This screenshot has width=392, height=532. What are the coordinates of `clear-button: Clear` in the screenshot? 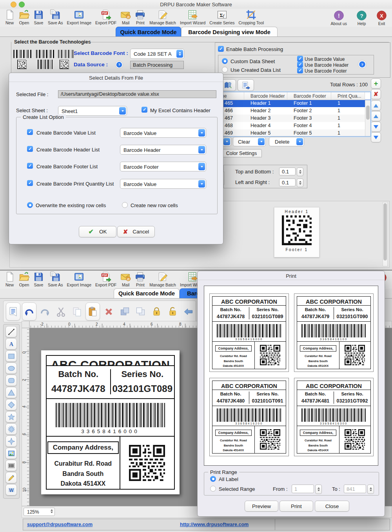 It's located at (249, 142).